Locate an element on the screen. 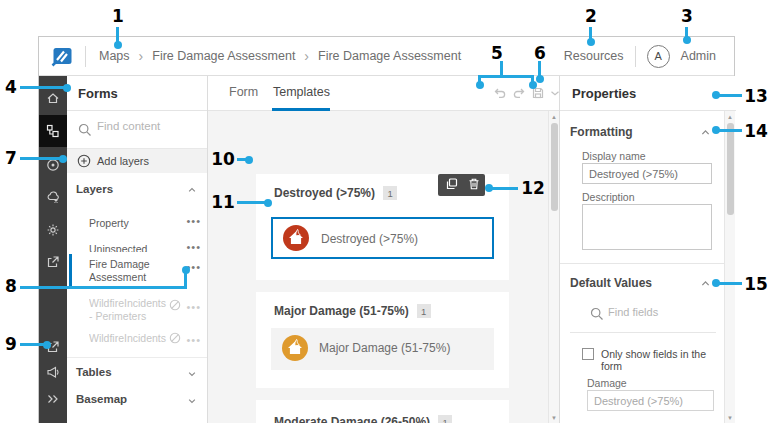 The width and height of the screenshot is (773, 423). app-logo-icon is located at coordinates (63, 57).